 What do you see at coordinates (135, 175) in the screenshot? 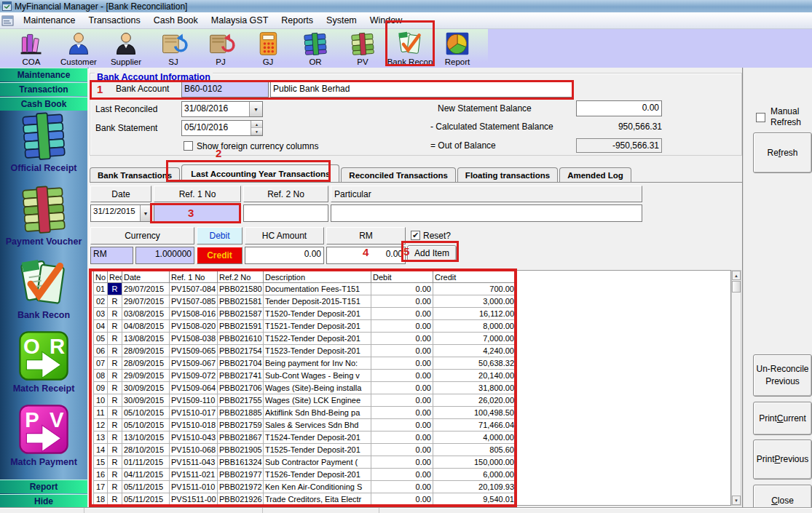
I see `tab-bank-transactions: Bank Transactions` at bounding box center [135, 175].